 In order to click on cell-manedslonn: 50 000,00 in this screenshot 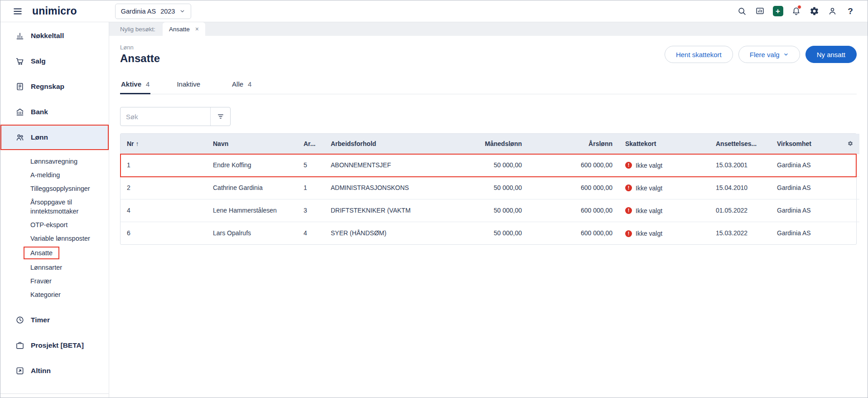, I will do `click(492, 165)`.